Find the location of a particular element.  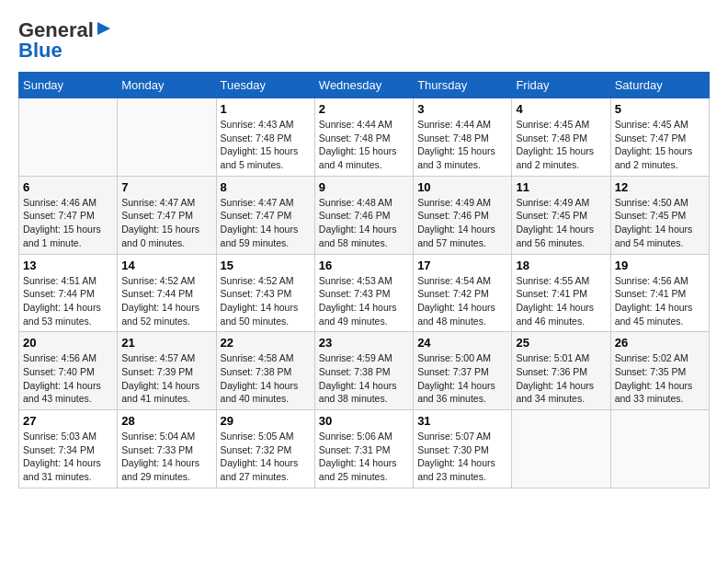

calendar-cell: 21Sunrise: 4:57 AM Sunset: 7:39 PM Dayli… is located at coordinates (167, 372).